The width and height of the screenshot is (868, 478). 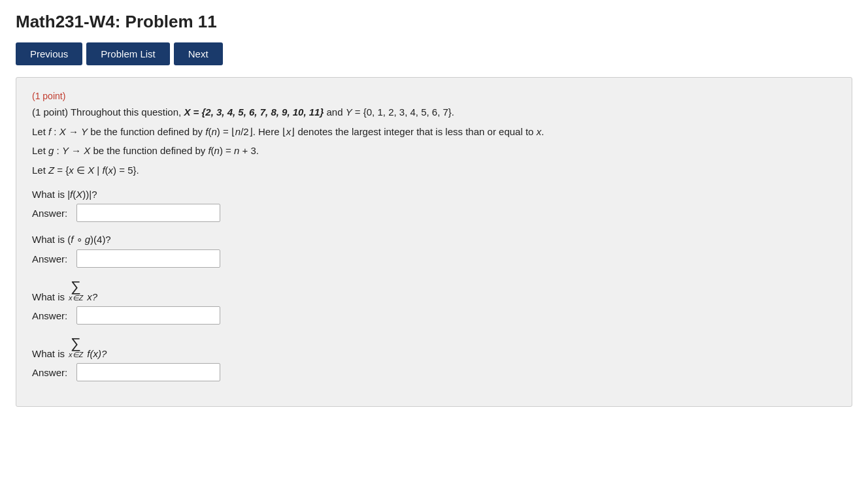 I want to click on question-1-block: What is |f(X))|? Answer:, so click(x=434, y=205).